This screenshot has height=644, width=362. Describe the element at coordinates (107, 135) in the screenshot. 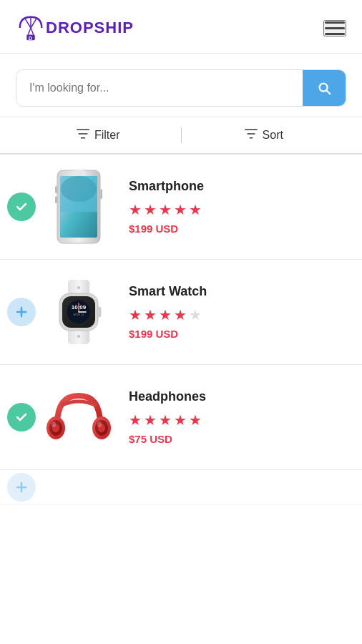

I see `filter-label: Filter` at that location.